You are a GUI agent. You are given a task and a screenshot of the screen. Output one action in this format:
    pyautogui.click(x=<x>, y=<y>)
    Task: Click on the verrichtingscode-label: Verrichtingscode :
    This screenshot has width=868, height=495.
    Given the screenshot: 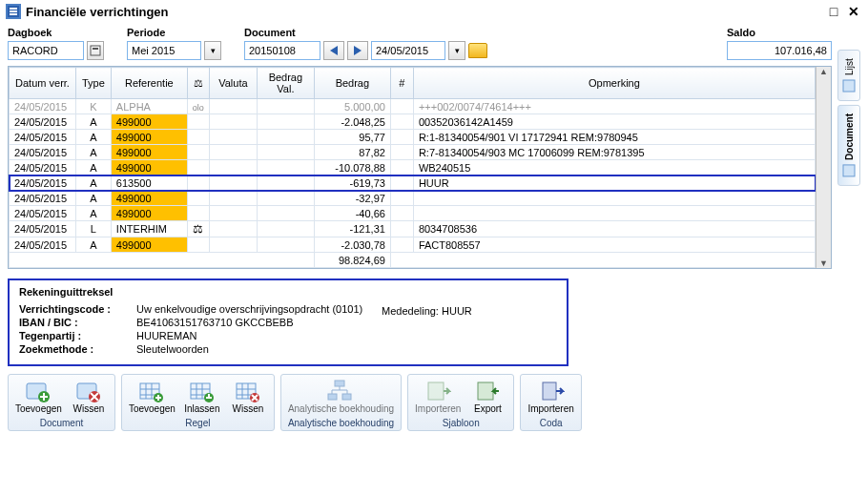 What is the action you would take?
    pyautogui.click(x=74, y=309)
    